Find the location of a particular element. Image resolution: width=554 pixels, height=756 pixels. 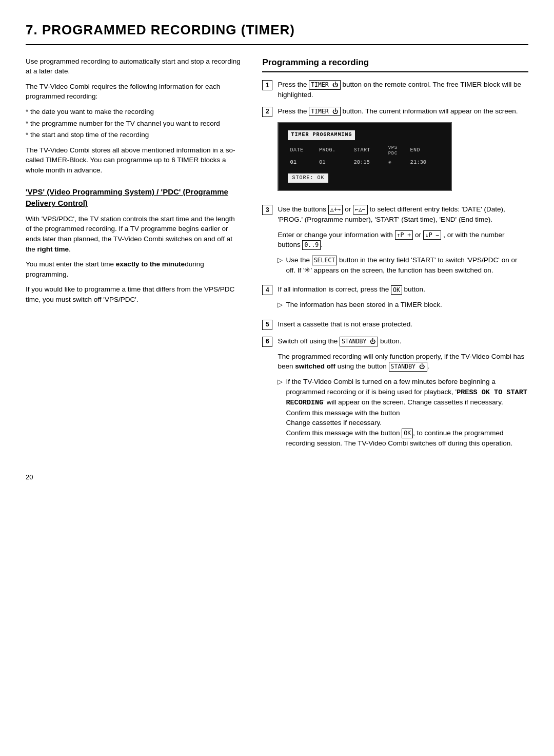

step-6-content: Switch off using the STANDBY ⏻ button. T… is located at coordinates (403, 394).